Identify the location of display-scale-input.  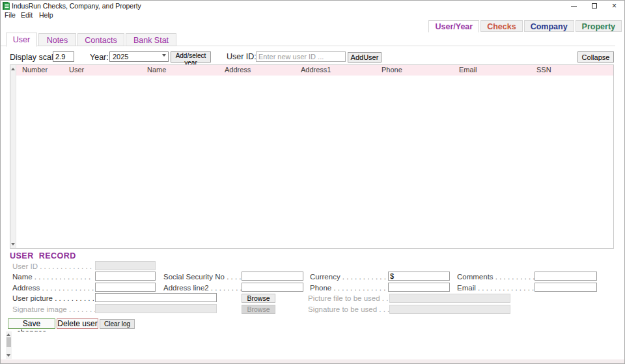
(64, 57).